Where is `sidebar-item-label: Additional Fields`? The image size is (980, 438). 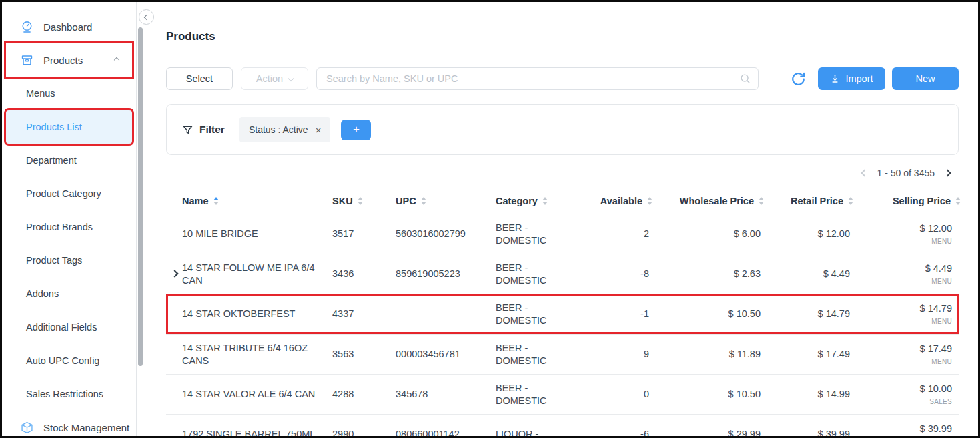
sidebar-item-label: Additional Fields is located at coordinates (61, 327).